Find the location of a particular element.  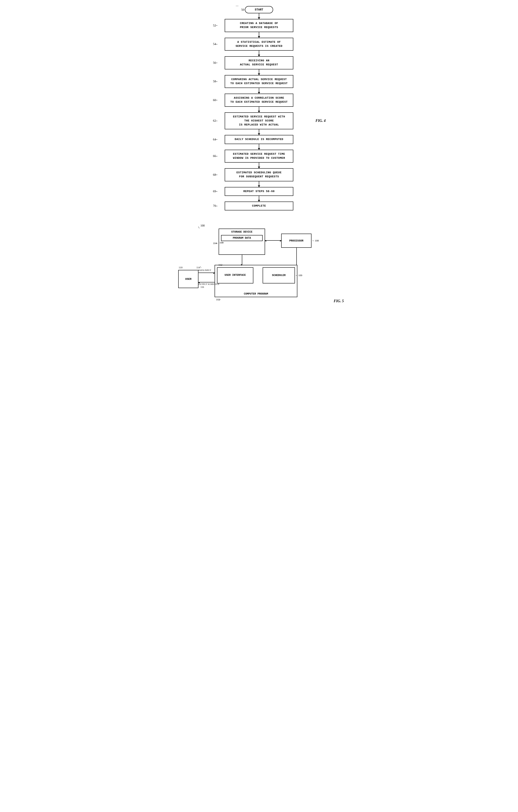

ref-110: 110 is located at coordinates (181, 268).